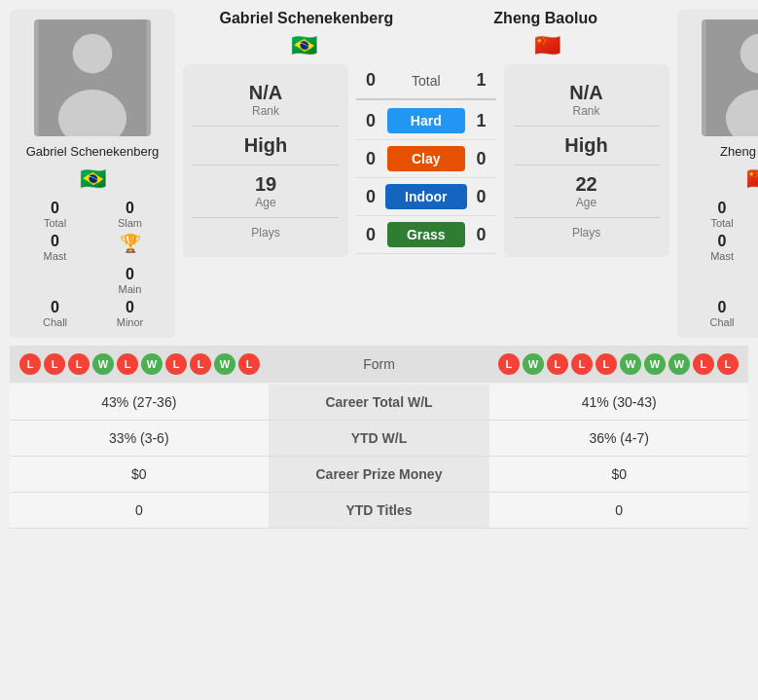 This screenshot has height=700, width=758. Describe the element at coordinates (266, 146) in the screenshot. I see `left-high-row: High` at that location.